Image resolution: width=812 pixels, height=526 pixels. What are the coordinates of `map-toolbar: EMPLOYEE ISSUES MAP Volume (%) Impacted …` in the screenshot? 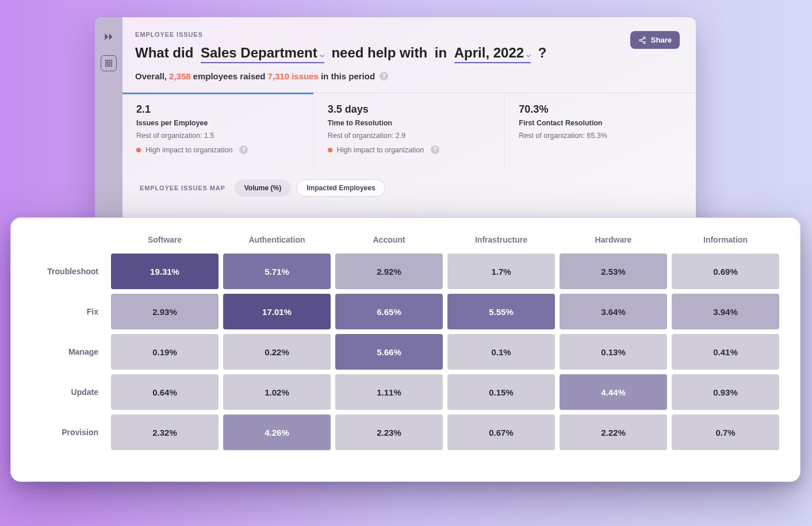 It's located at (407, 182).